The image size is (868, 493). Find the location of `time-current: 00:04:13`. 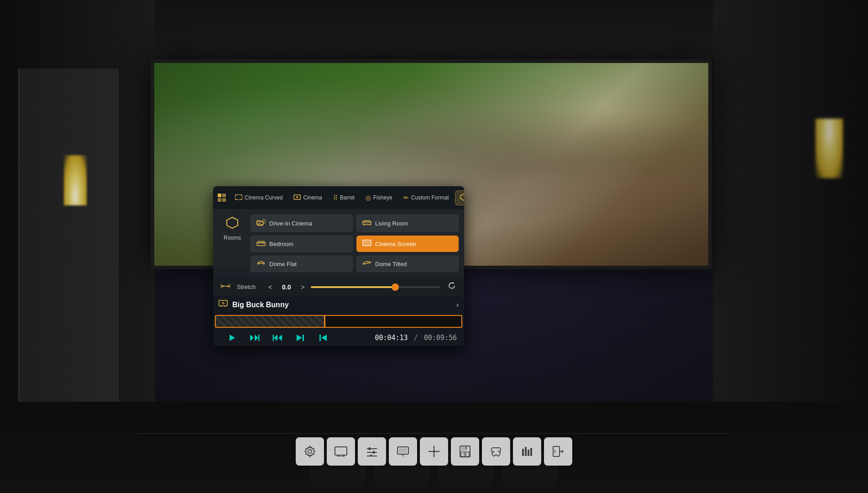

time-current: 00:04:13 is located at coordinates (391, 338).